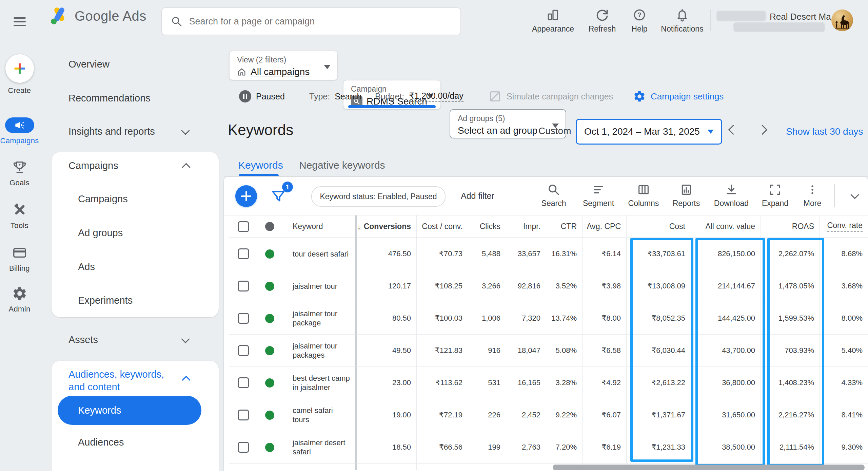 The width and height of the screenshot is (868, 471). Describe the element at coordinates (103, 199) in the screenshot. I see `nav-item-campaigns: Campaigns` at that location.